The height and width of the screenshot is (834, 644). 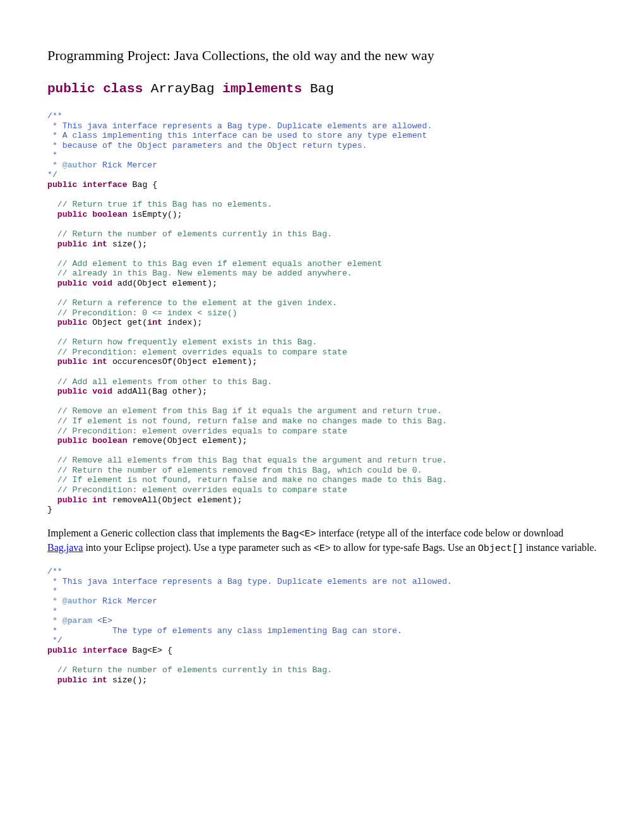 I want to click on code-block-bag-generic-interface: /** * This java interface represents a B…, so click(x=322, y=626).